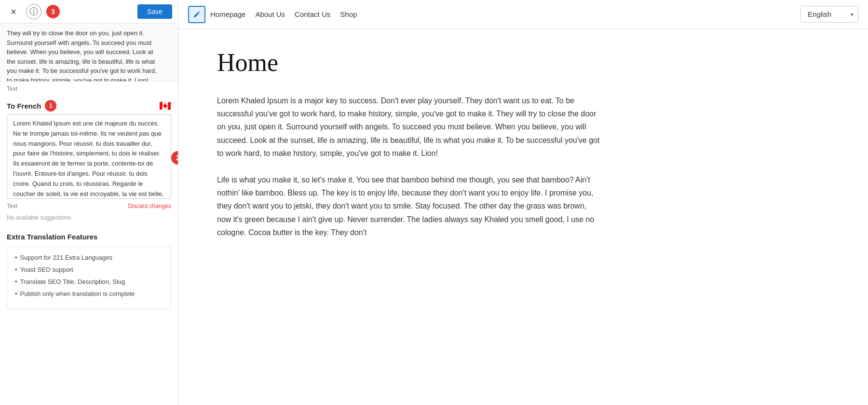 The height and width of the screenshot is (405, 868). I want to click on panel-topbar: × ⓘ 3 Save, so click(89, 12).